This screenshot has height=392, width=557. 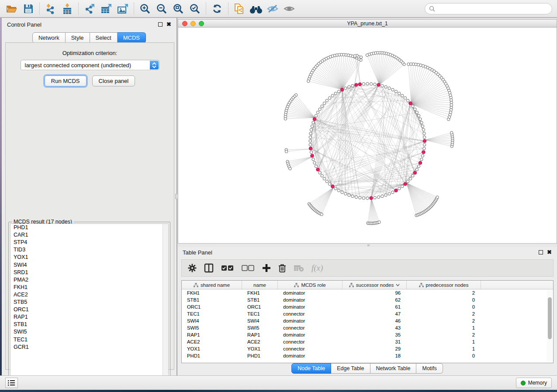 What do you see at coordinates (169, 24) in the screenshot?
I see `close-panel-icon: ✖` at bounding box center [169, 24].